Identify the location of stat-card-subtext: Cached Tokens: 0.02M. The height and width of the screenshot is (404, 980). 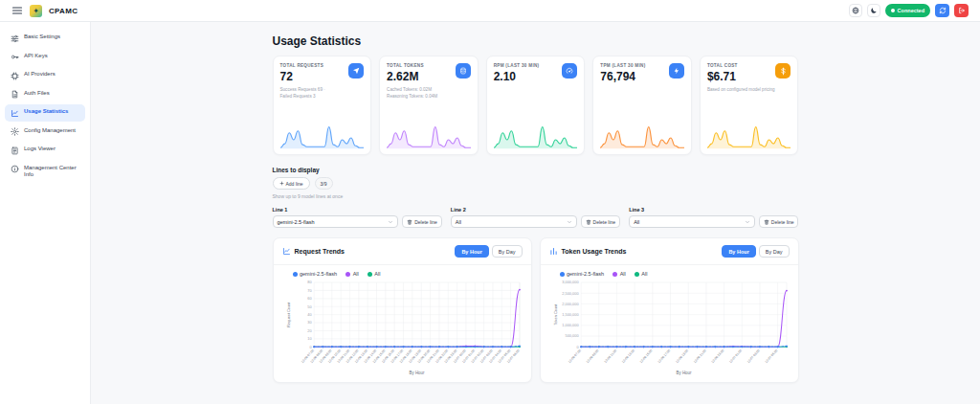
(429, 90).